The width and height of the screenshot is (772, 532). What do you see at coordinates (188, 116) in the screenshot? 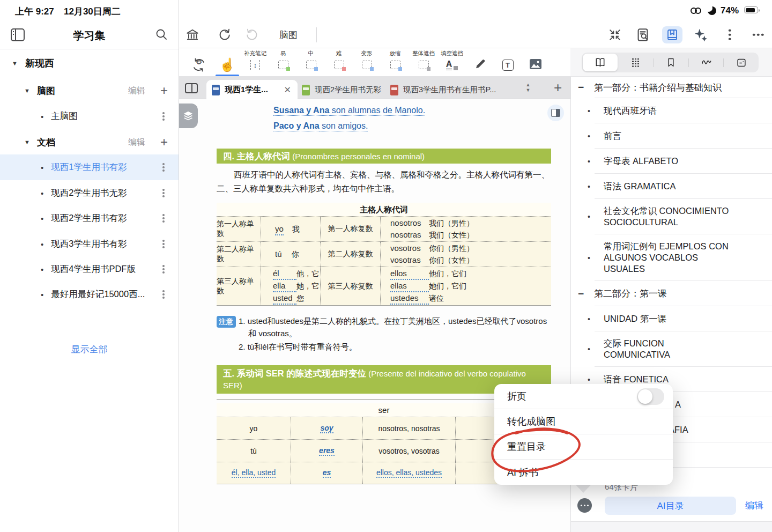
I see `layers-drawer-handle` at bounding box center [188, 116].